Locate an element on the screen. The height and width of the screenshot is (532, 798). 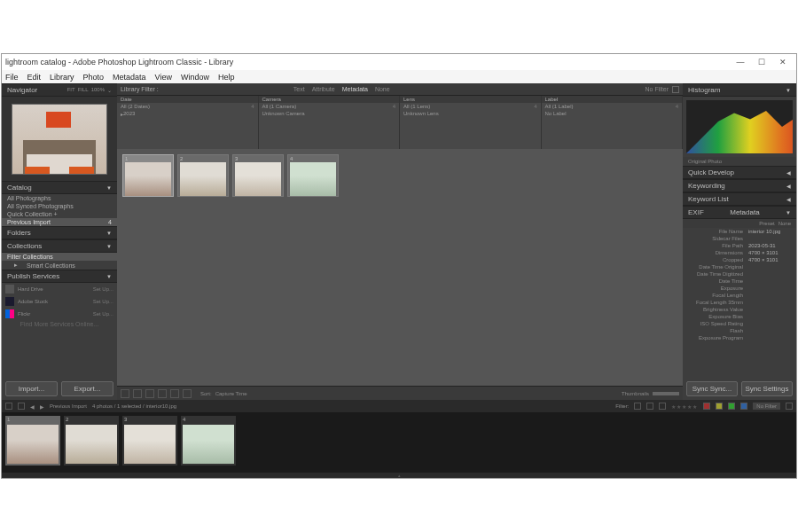
survey-view-icon is located at coordinates (162, 394).